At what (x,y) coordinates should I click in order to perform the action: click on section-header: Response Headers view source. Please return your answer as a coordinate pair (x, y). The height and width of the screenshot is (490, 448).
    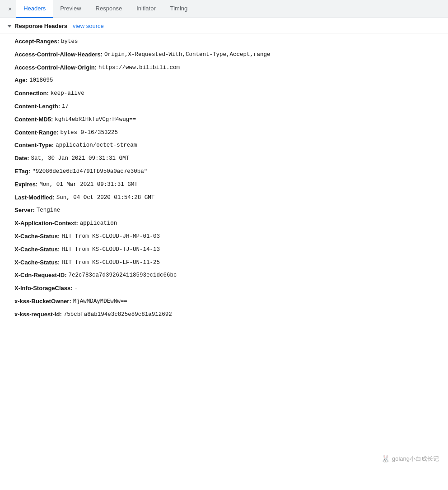
    Looking at the image, I should click on (224, 26).